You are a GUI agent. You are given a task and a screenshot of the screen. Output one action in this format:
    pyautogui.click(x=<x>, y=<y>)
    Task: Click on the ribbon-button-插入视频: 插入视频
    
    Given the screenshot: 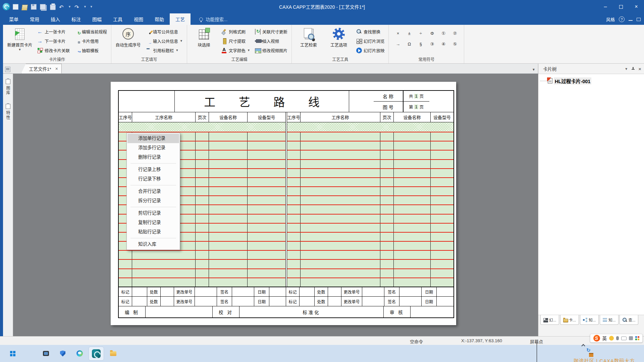 What is the action you would take?
    pyautogui.click(x=271, y=41)
    